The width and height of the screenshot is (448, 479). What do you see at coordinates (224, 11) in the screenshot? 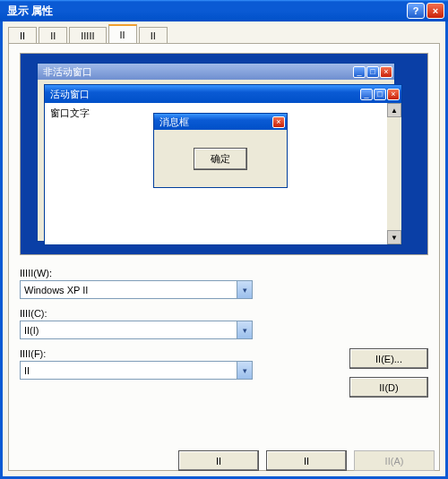
I see `dialog-titlebar: 显示 属性 ? ×` at bounding box center [224, 11].